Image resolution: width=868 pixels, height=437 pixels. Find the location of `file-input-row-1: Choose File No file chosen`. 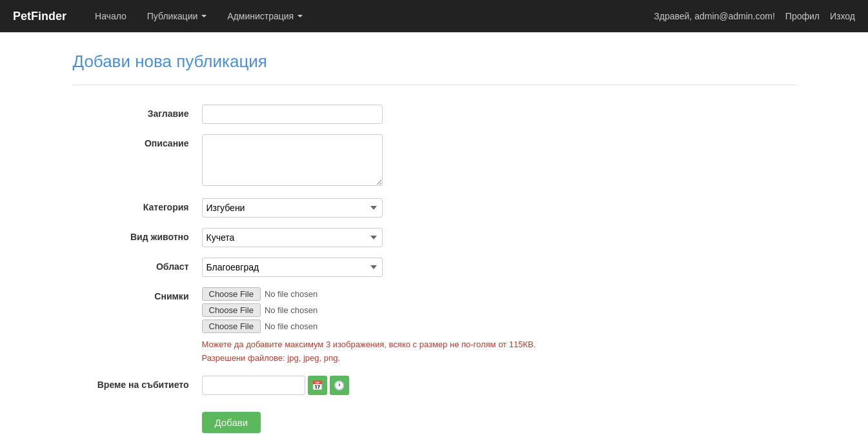

file-input-row-1: Choose File No file chosen is located at coordinates (499, 294).